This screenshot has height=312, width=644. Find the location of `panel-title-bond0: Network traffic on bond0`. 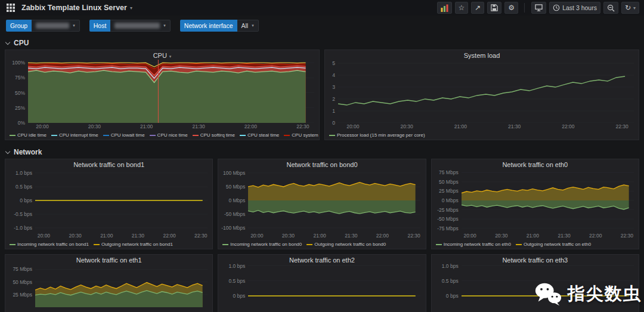

panel-title-bond0: Network traffic on bond0 is located at coordinates (322, 164).